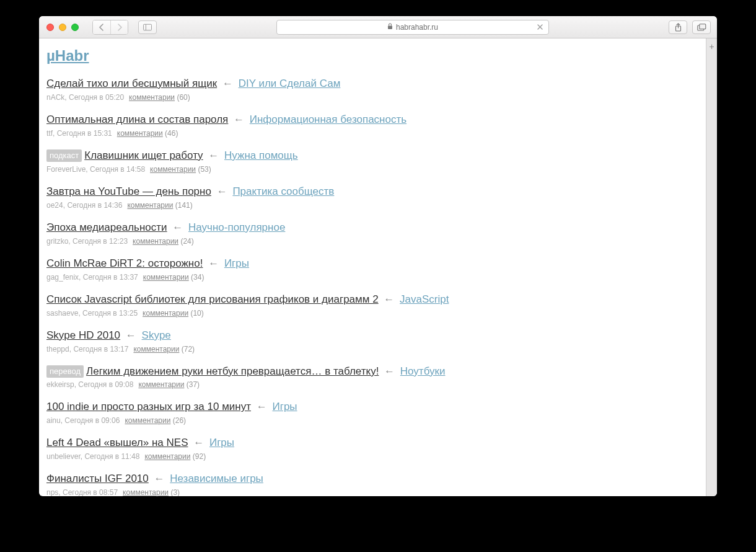 This screenshot has height=552, width=756. What do you see at coordinates (56, 97) in the screenshot?
I see `post-author: nACk` at bounding box center [56, 97].